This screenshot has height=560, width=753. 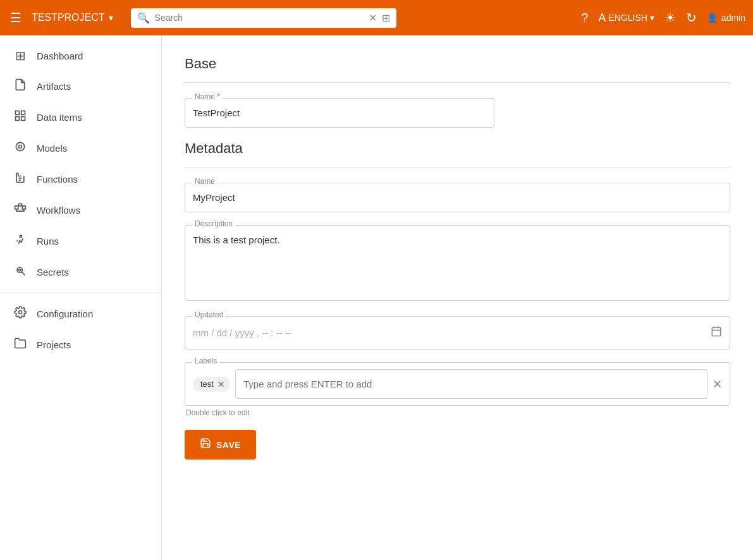 What do you see at coordinates (72, 18) in the screenshot?
I see `project-selector: TESTPROJECT ▾` at bounding box center [72, 18].